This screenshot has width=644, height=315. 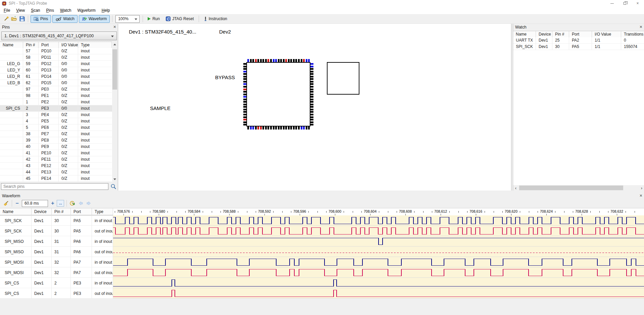 I want to click on waveform-close-icon: ×, so click(x=641, y=196).